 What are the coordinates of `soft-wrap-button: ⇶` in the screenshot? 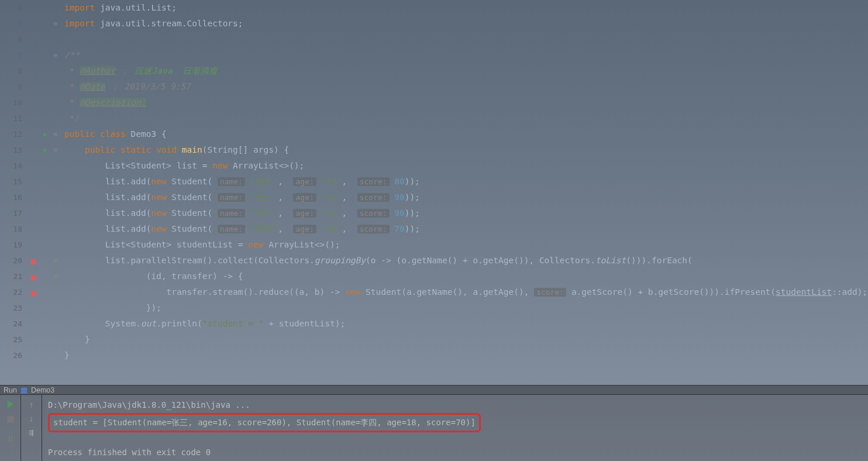 It's located at (32, 432).